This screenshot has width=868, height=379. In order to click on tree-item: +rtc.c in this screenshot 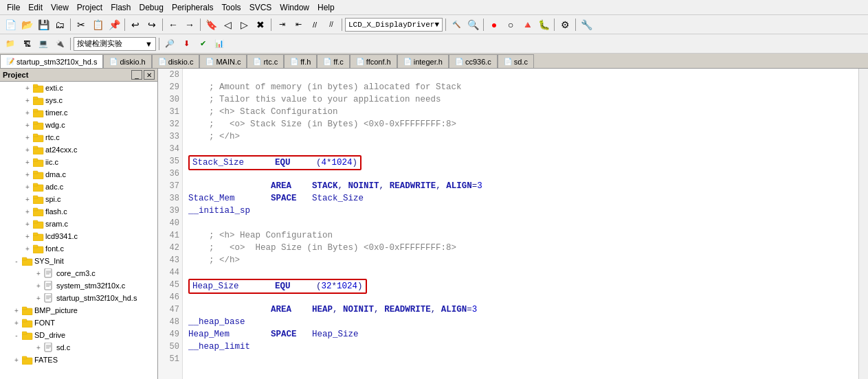, I will do `click(78, 137)`.